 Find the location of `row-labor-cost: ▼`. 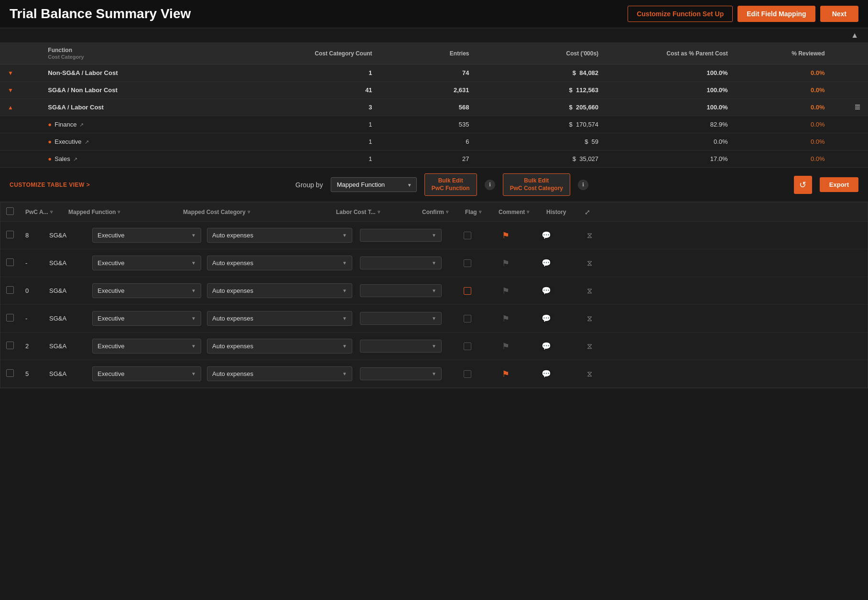

row-labor-cost: ▼ is located at coordinates (403, 318).